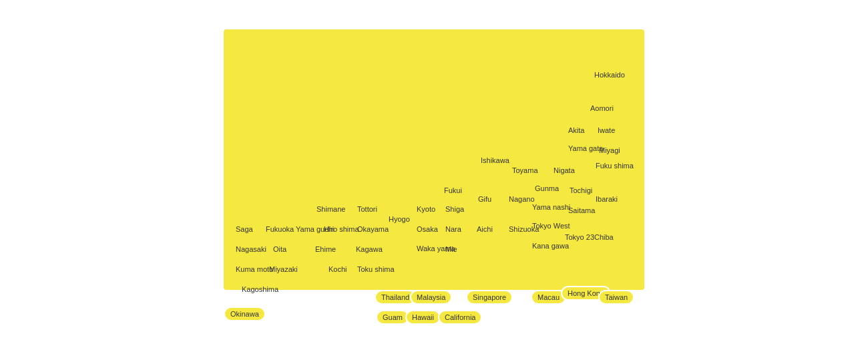  What do you see at coordinates (367, 210) in the screenshot?
I see `region-tottori: Tottori` at bounding box center [367, 210].